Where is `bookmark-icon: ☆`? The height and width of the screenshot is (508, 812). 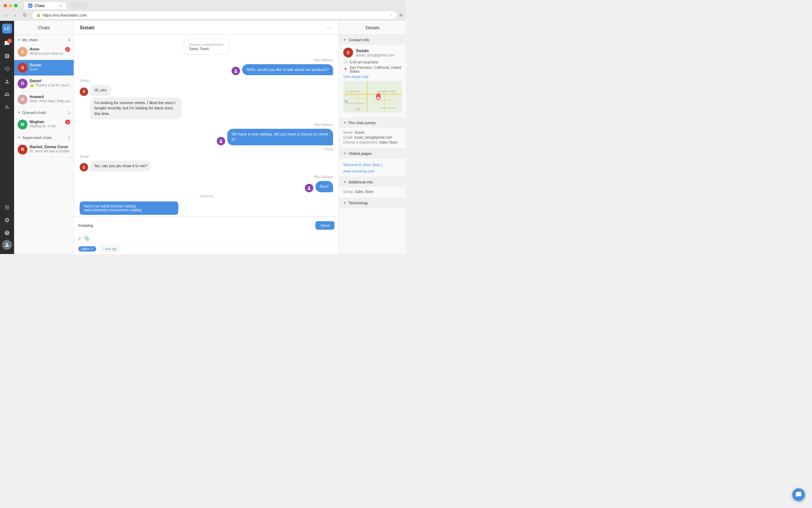
bookmark-icon: ☆ is located at coordinates (391, 15).